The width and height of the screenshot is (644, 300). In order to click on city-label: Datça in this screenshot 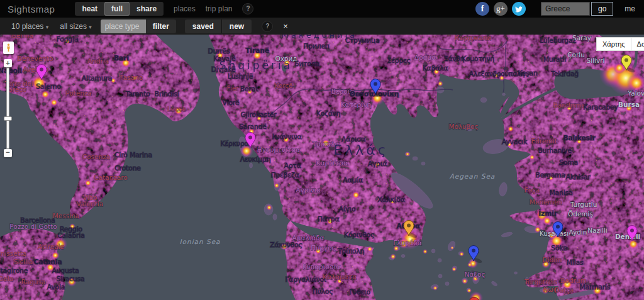, I will do `click(565, 290)`.